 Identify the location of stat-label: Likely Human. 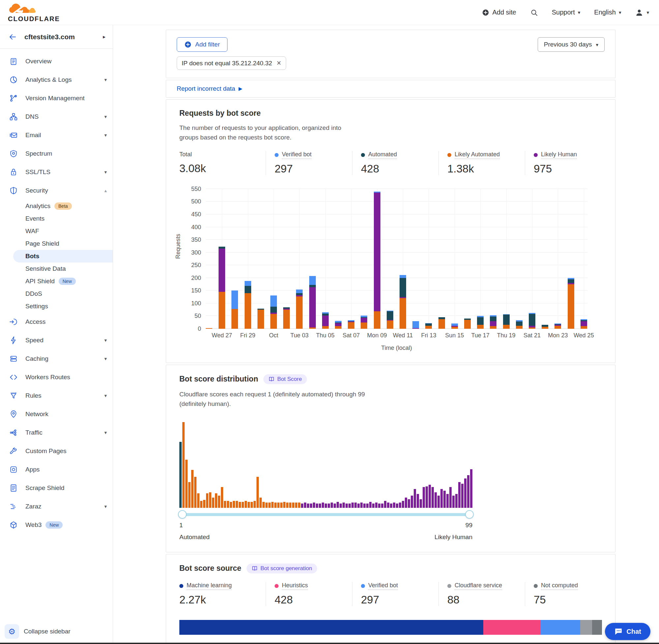
(559, 155).